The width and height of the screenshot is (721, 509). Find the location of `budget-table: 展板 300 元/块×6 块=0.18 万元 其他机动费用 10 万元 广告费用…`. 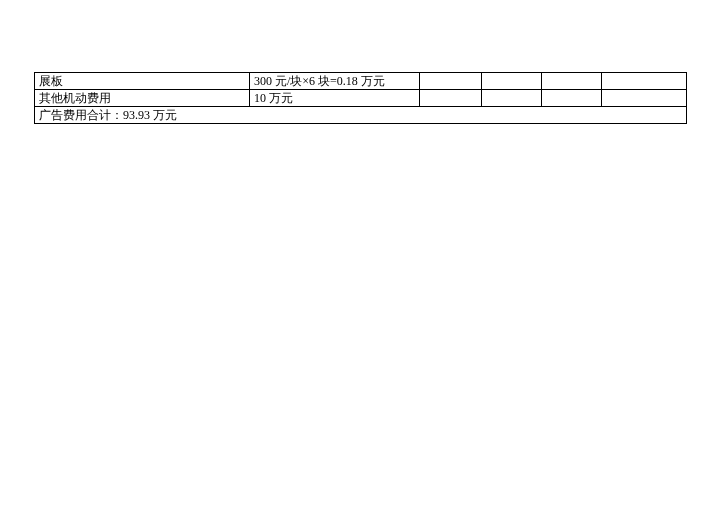

budget-table: 展板 300 元/块×6 块=0.18 万元 其他机动费用 10 万元 广告费用… is located at coordinates (360, 98).